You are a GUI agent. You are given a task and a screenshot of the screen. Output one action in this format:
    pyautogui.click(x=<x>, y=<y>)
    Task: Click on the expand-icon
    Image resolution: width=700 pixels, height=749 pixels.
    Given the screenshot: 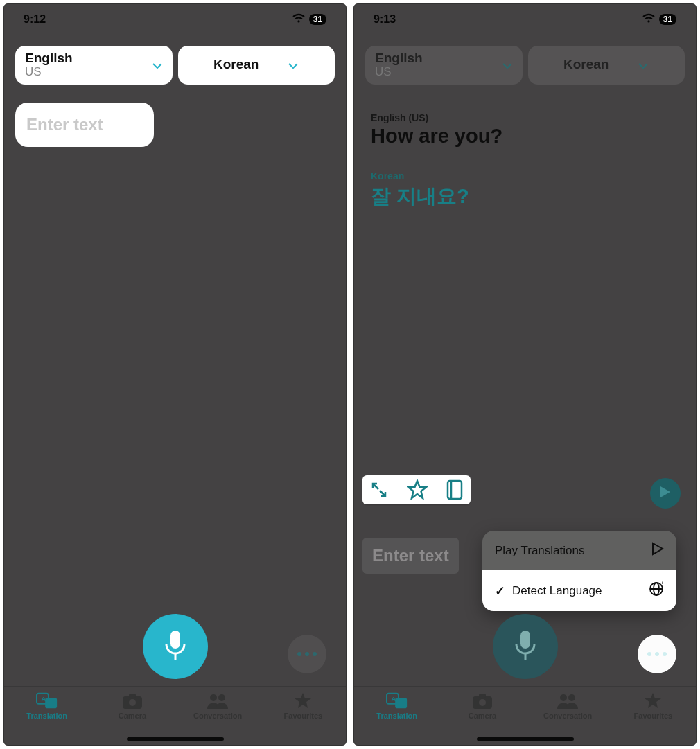 What is the action you would take?
    pyautogui.click(x=379, y=490)
    